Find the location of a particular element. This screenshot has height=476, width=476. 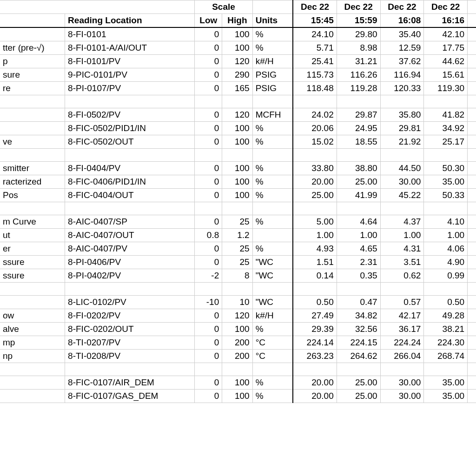

value-cell: 29.87 is located at coordinates (358, 115).